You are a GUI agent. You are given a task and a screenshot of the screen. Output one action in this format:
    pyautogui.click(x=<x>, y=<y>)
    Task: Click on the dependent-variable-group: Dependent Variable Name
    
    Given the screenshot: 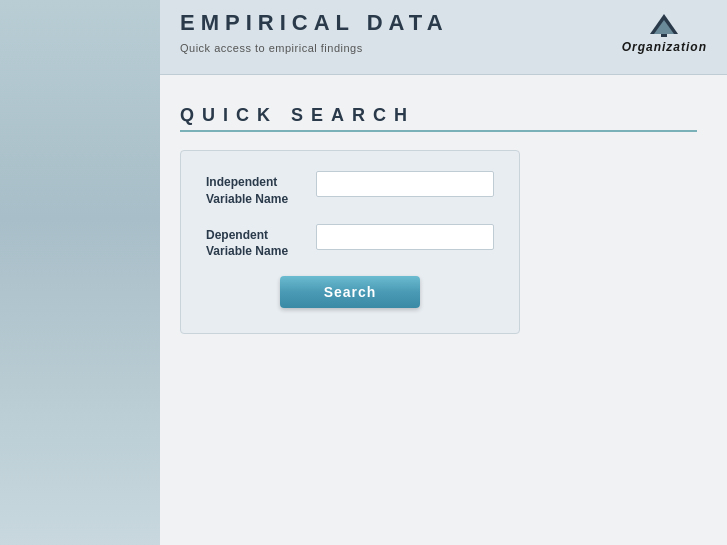 What is the action you would take?
    pyautogui.click(x=350, y=242)
    